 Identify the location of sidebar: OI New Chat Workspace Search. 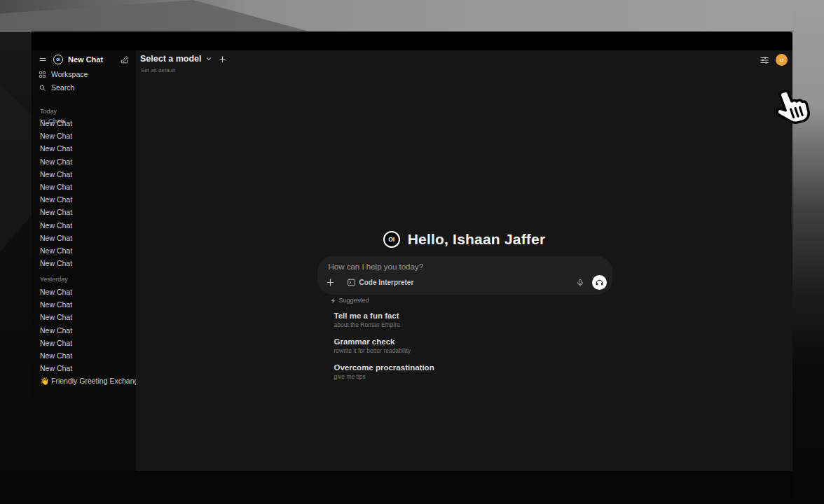
(84, 260).